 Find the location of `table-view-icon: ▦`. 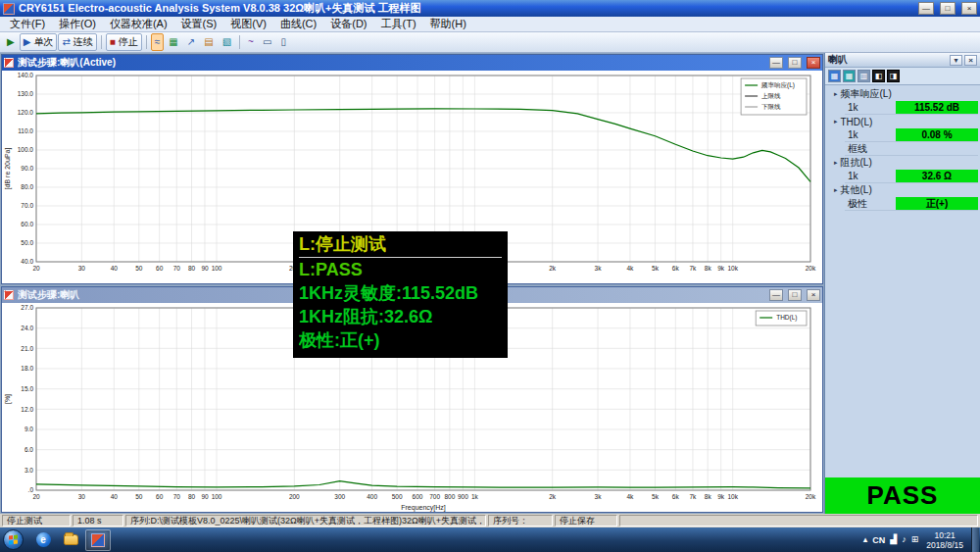

table-view-icon: ▦ is located at coordinates (849, 76).